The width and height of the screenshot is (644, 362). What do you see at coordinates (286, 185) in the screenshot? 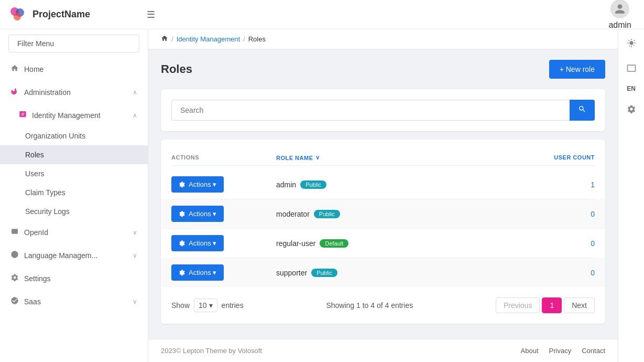
I see `role-name: admin` at bounding box center [286, 185].